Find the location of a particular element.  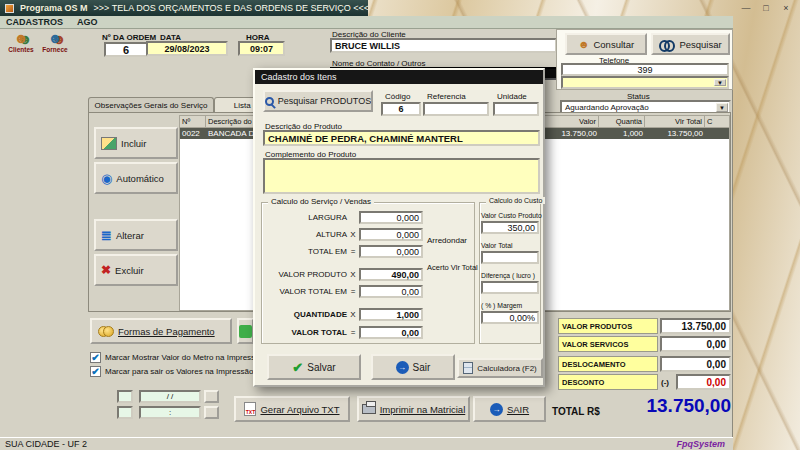

margem-field: 0,00% is located at coordinates (510, 318).